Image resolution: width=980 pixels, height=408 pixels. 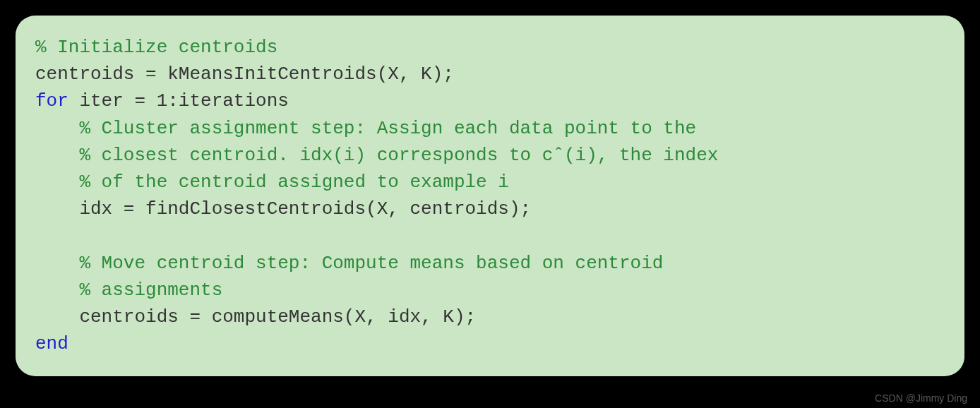 I want to click on code-comment-line1: % Initialize centroids, so click(x=157, y=47).